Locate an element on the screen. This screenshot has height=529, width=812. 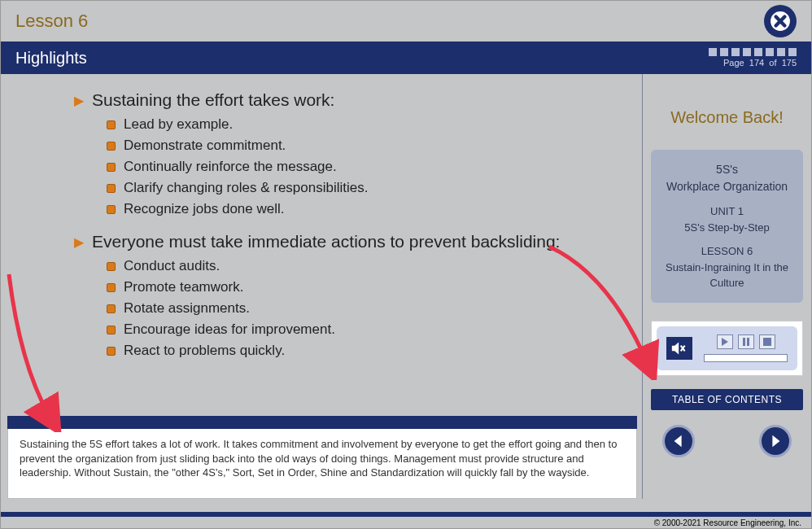
stop-button is located at coordinates (767, 342).